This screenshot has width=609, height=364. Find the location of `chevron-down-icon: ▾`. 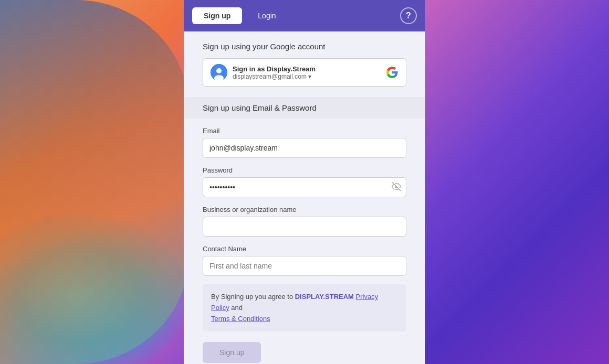

chevron-down-icon: ▾ is located at coordinates (310, 77).